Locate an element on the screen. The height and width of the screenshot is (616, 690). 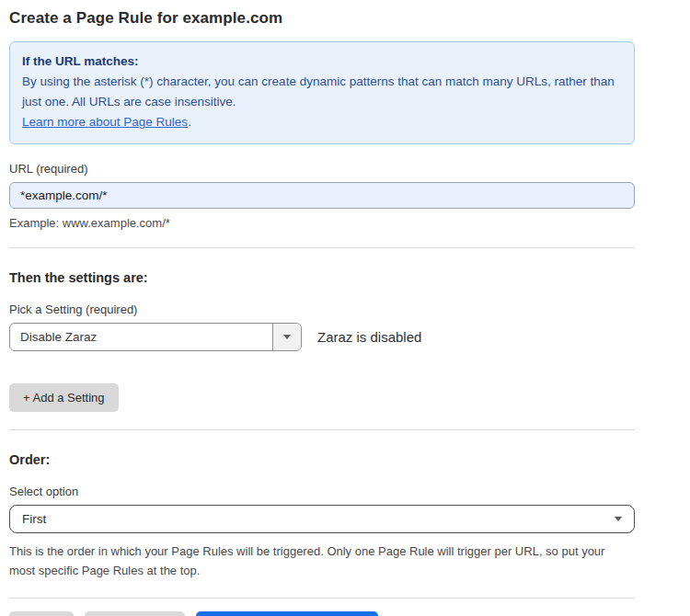
form-action-buttons: Cancel Save as Draft Save and Deploy Pag… is located at coordinates (322, 614).